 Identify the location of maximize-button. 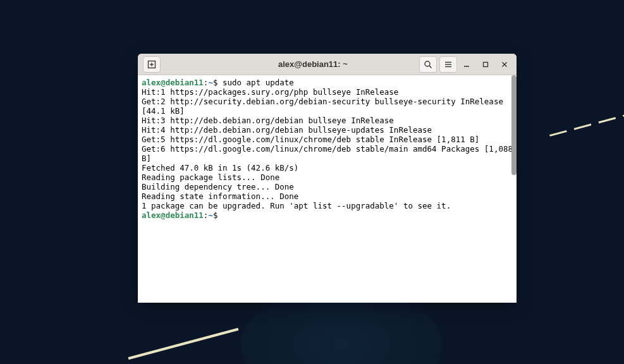
(486, 64).